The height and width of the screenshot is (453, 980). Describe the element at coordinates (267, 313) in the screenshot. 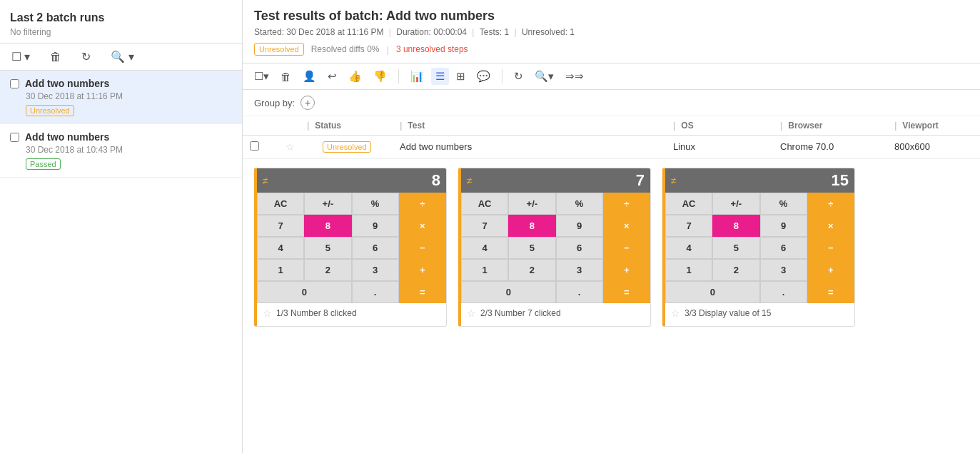

I see `caption-star-1: ☆` at that location.